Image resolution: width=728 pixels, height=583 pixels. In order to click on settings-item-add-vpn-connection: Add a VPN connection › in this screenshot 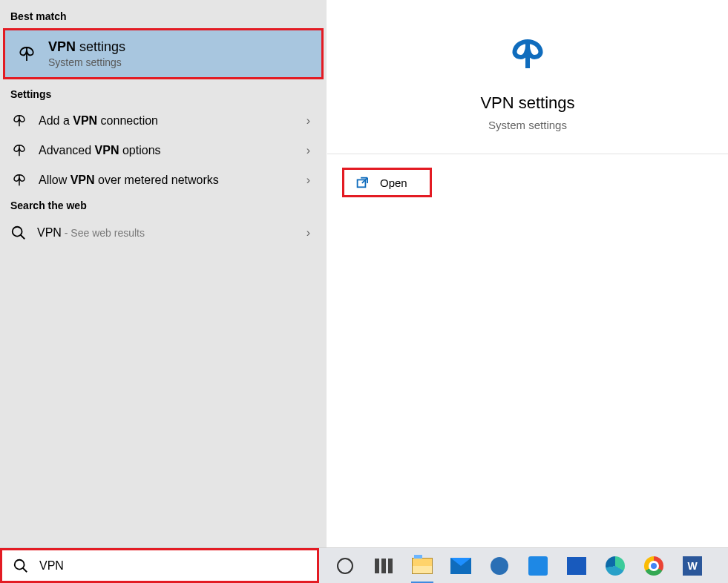, I will do `click(163, 121)`.